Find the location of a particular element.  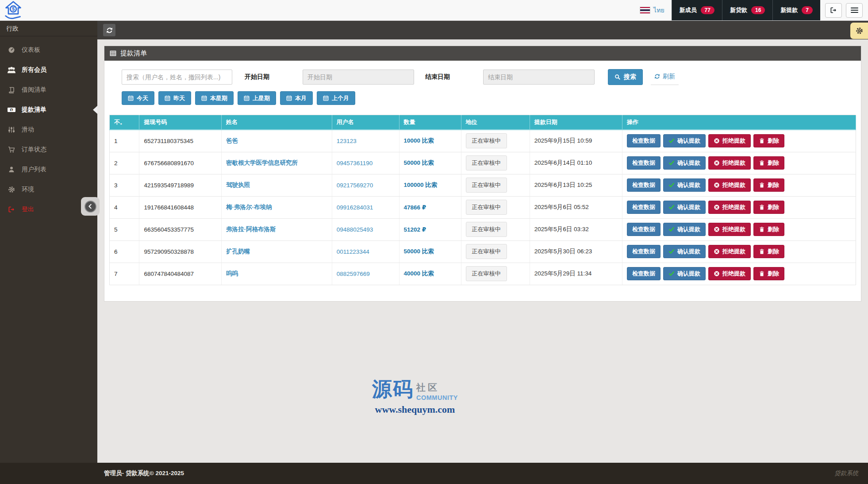

username-link: 123123 is located at coordinates (347, 141).